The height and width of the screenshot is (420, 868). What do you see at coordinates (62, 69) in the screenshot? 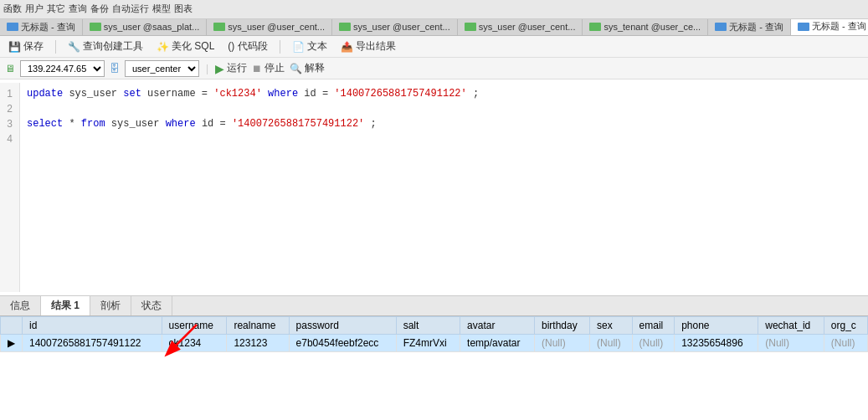
I see `ip-select: 139.224.47.65` at bounding box center [62, 69].